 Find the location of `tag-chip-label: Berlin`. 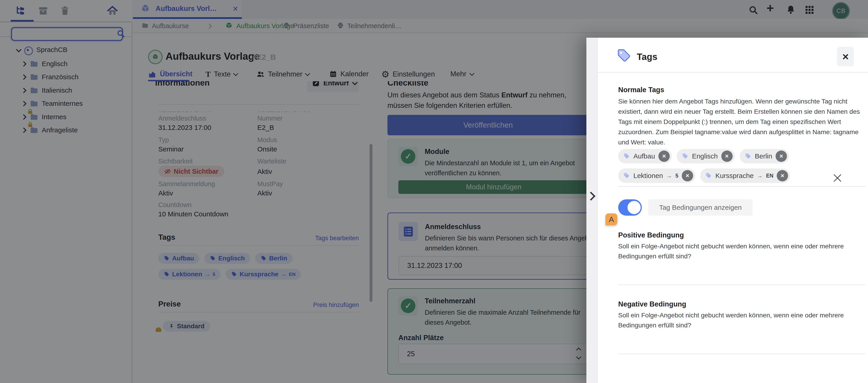

tag-chip-label: Berlin is located at coordinates (764, 156).